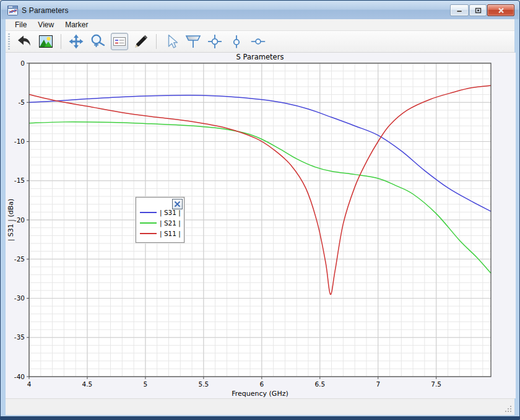 The width and height of the screenshot is (520, 420). Describe the element at coordinates (146, 384) in the screenshot. I see `x-tick-label: 5` at that location.